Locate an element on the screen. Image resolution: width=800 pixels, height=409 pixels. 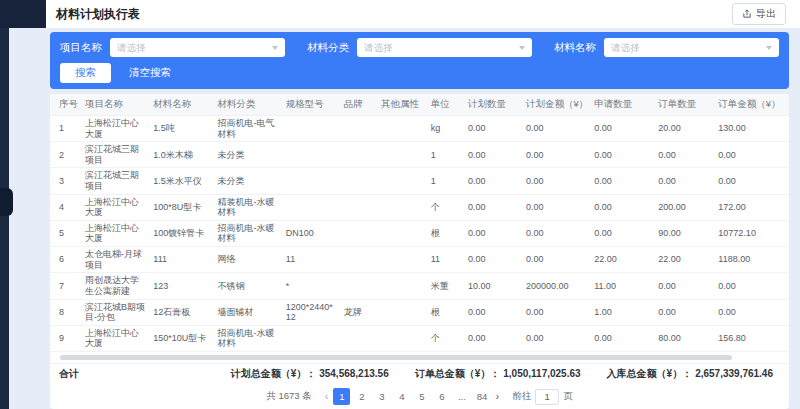
table-cell: 米重 is located at coordinates (446, 286).